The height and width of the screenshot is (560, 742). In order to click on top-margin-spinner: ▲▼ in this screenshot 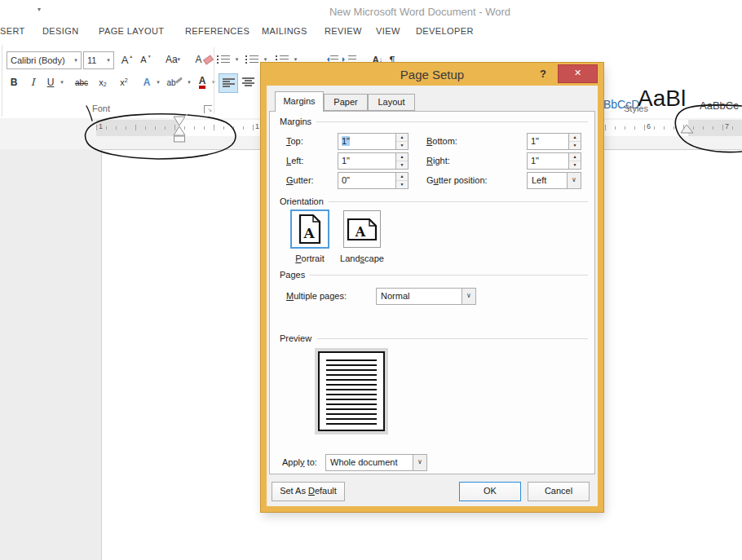, I will do `click(401, 142)`.